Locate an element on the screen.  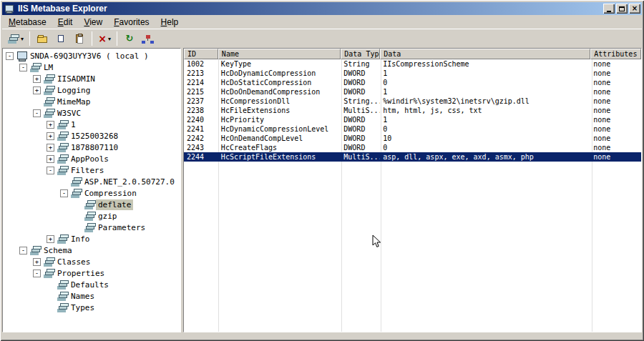
tree-item-defaults: Defaults is located at coordinates (92, 285).